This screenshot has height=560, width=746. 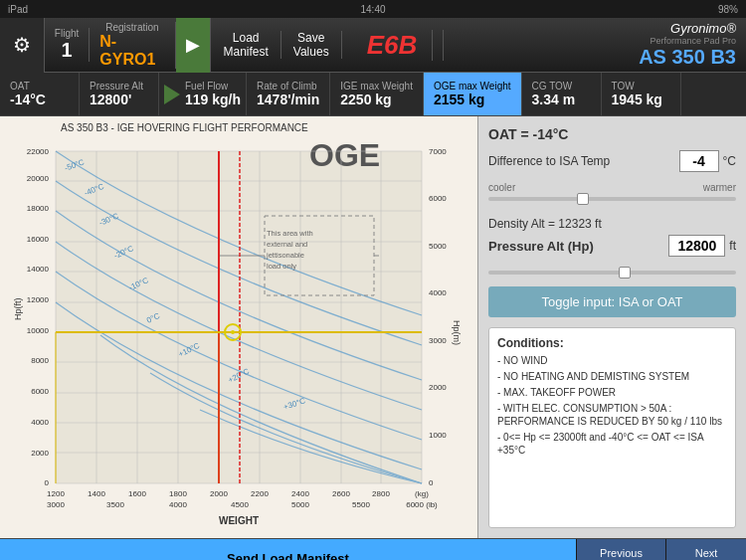 What do you see at coordinates (472, 86) in the screenshot?
I see `oge-weight-label: OGE max Weight` at bounding box center [472, 86].